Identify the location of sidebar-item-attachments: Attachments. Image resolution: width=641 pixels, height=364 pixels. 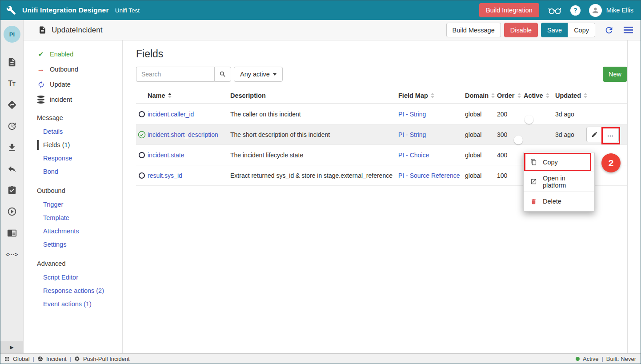
(80, 231).